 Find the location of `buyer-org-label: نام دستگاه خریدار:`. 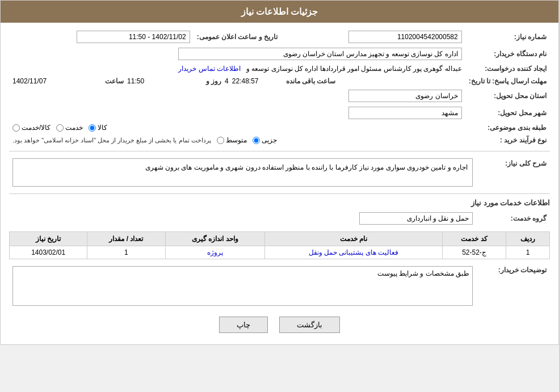

buyer-org-label: نام دستگاه خریدار: is located at coordinates (507, 54).